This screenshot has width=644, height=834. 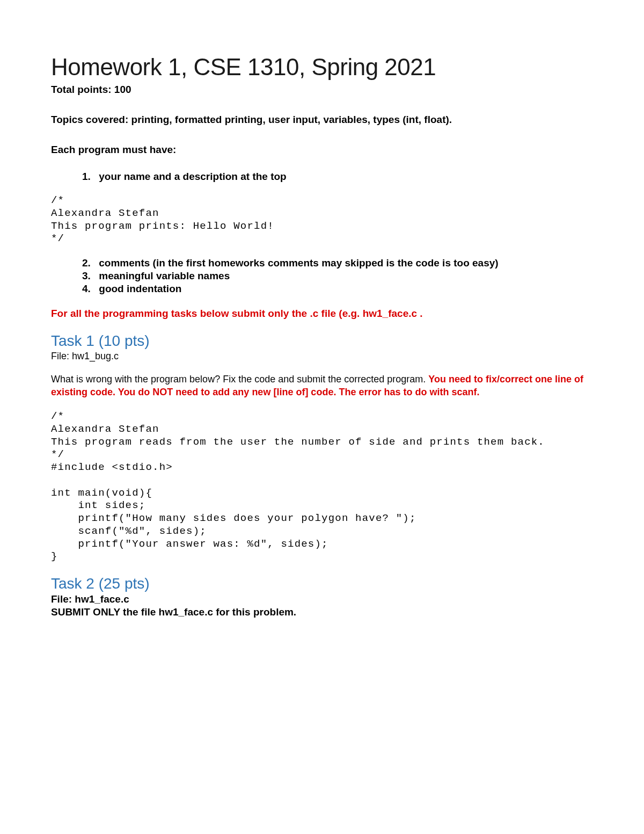 What do you see at coordinates (322, 150) in the screenshot?
I see `requirements-intro: Each program must have:` at bounding box center [322, 150].